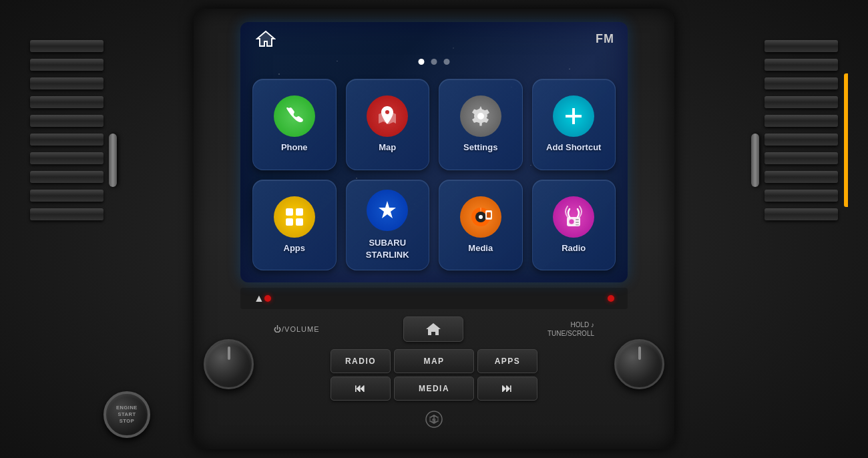  I want to click on screen-header: FM, so click(434, 39).